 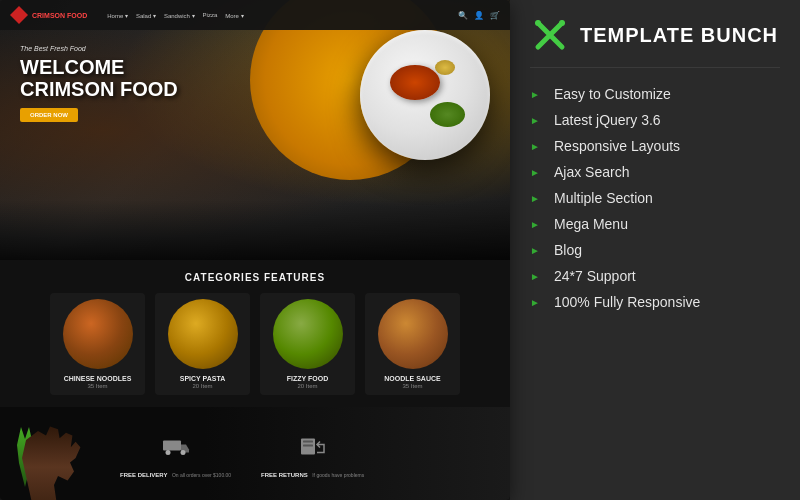 What do you see at coordinates (537, 250) in the screenshot?
I see `arrow-icon-7: ►` at bounding box center [537, 250].